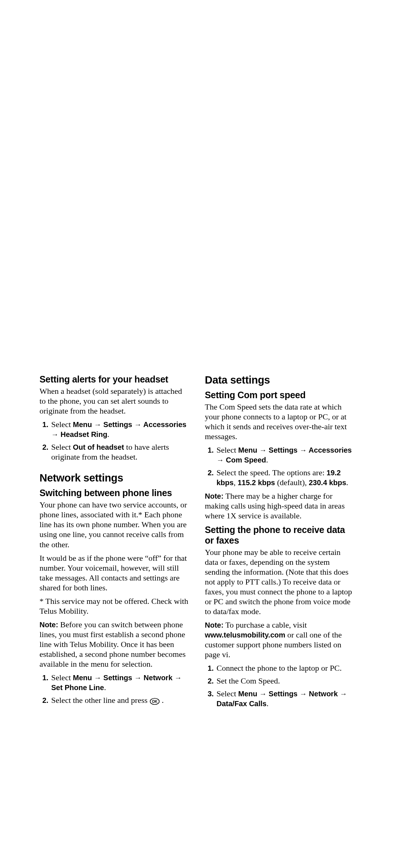  What do you see at coordinates (115, 644) in the screenshot?
I see `note-paragraph: Note: Before you can switch between phon…` at bounding box center [115, 644].